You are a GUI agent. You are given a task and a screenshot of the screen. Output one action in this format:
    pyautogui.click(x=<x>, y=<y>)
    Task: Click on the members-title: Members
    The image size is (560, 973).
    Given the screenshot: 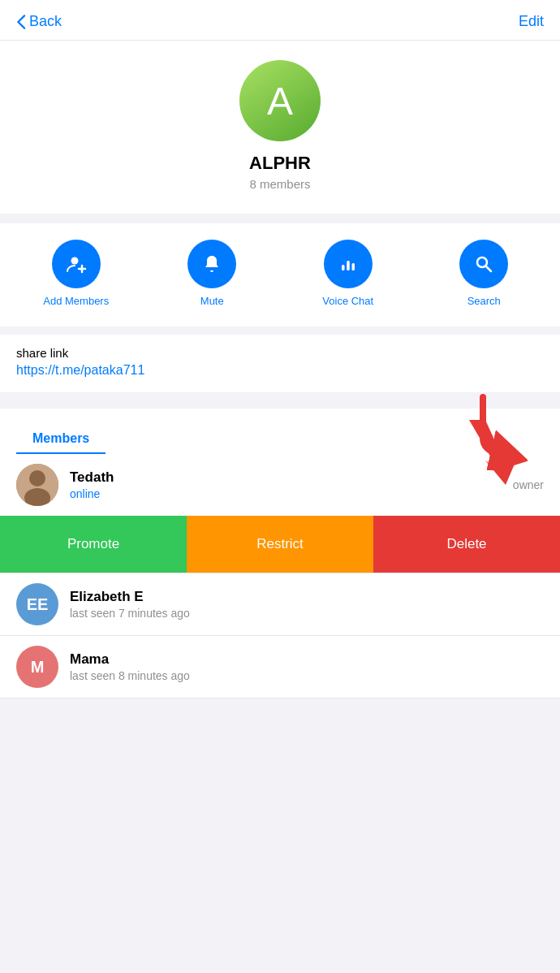 What is the action you would take?
    pyautogui.click(x=61, y=439)
    